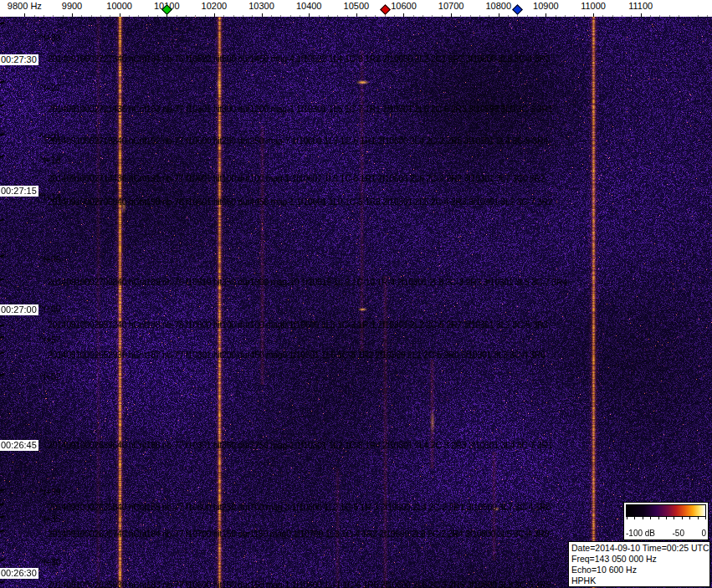 The width and height of the screenshot is (712, 588). What do you see at coordinates (298, 534) in the screenshot?
I see `detection-record-text: 20140910002630740 hCnt184 nb-77 f10700 h…` at bounding box center [298, 534].